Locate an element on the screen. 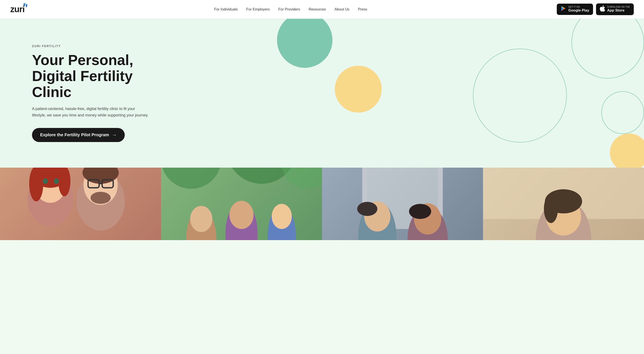  google-play-text: GET IT ON Google Play is located at coordinates (579, 9).